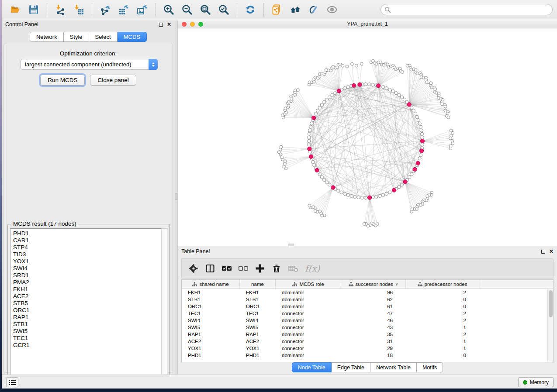 Image resolution: width=557 pixels, height=392 pixels. I want to click on table-cell: 2, so click(443, 320).